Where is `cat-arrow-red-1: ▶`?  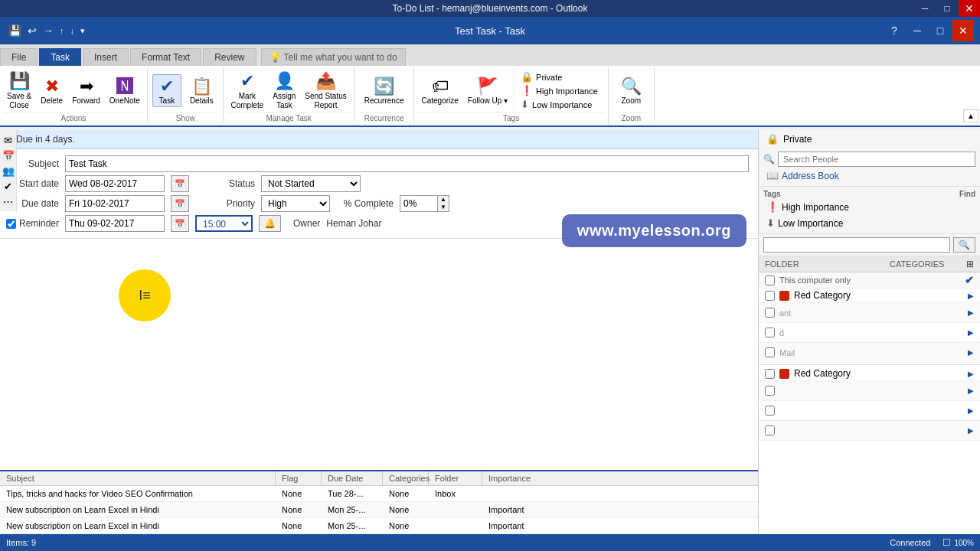
cat-arrow-red-1: ▶ is located at coordinates (971, 295).